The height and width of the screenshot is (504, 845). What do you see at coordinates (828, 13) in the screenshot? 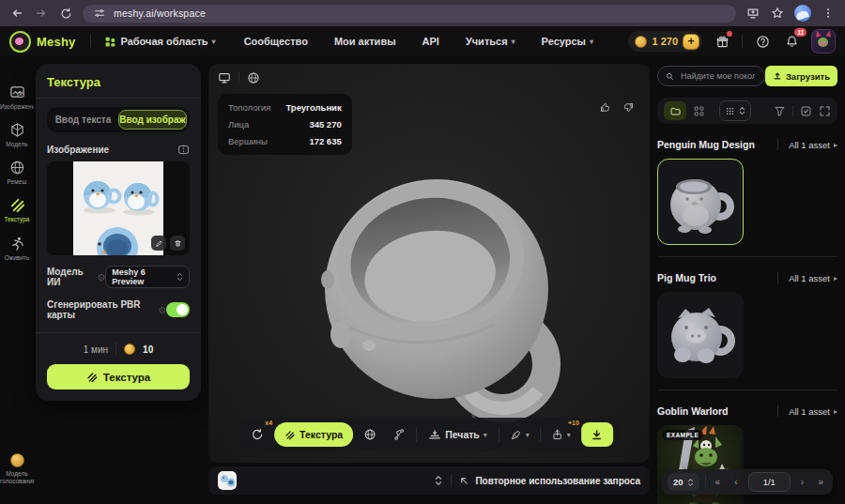
I see `browser-menu-icon` at bounding box center [828, 13].